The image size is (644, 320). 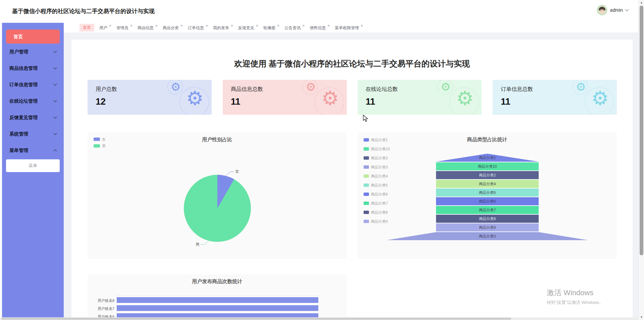 I want to click on legend-item: 商品分类5, so click(x=377, y=185).